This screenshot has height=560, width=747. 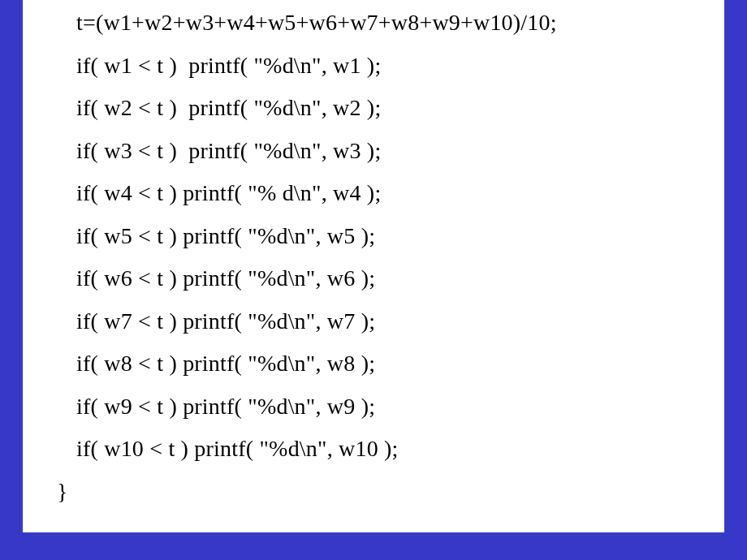 I want to click on code-line: if( w9 < t ) printf( "%d\n", w9 );, so click(x=391, y=407).